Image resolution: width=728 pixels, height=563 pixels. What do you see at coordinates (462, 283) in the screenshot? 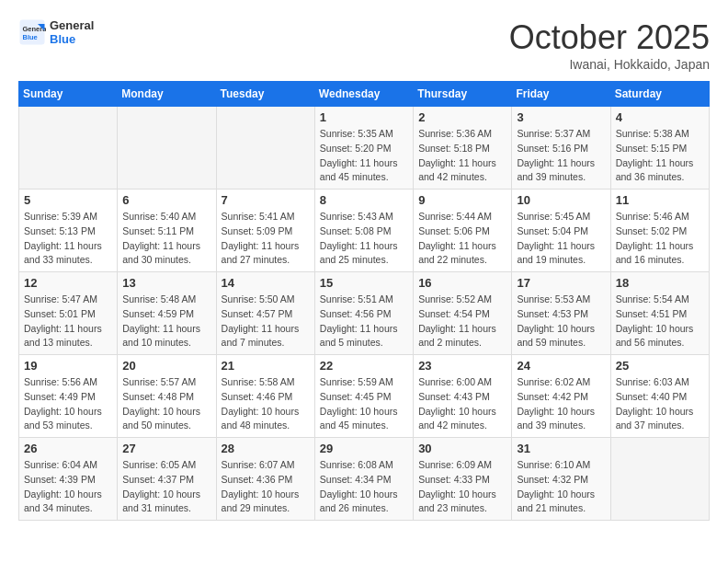
I see `day-number: 16` at bounding box center [462, 283].